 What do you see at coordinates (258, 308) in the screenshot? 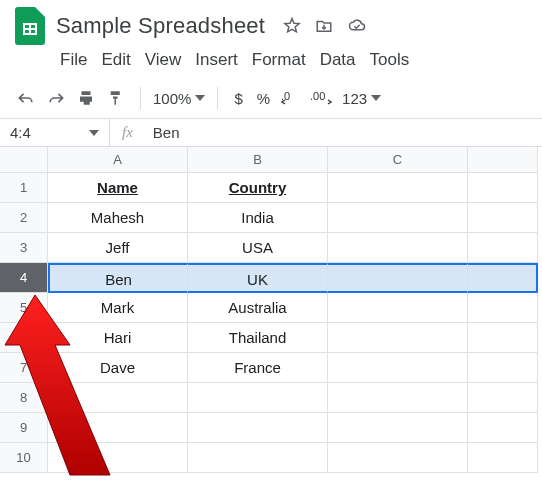
I see `cell-b5: Australia` at bounding box center [258, 308].